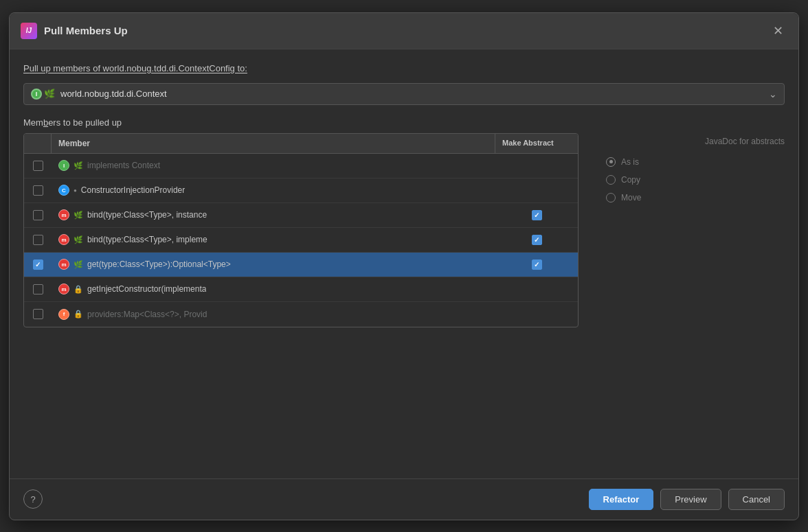  Describe the element at coordinates (38, 265) in the screenshot. I see `row5-check-cell` at that location.